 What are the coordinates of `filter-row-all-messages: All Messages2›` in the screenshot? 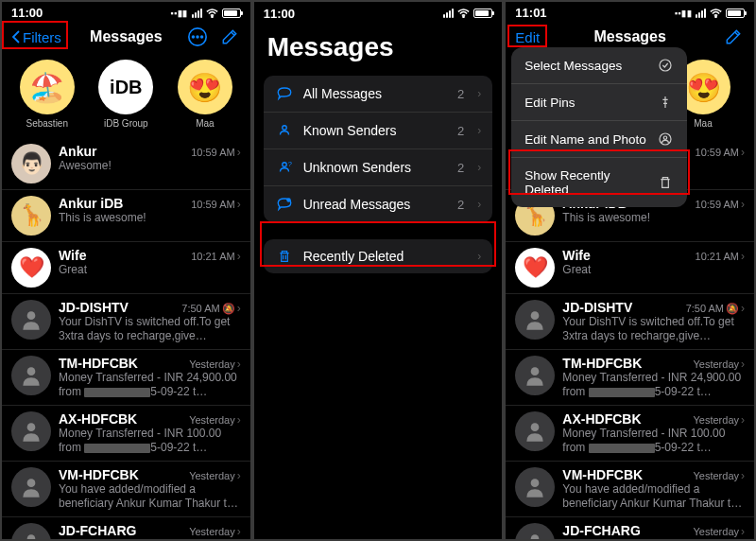 It's located at (378, 94).